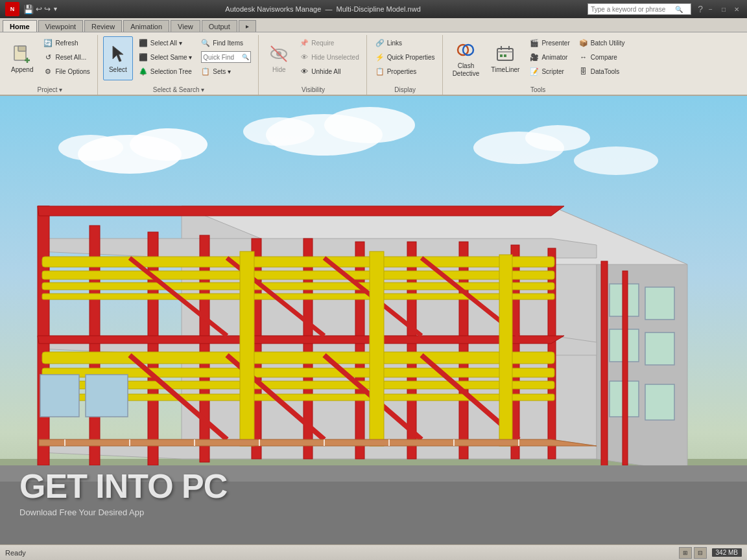 This screenshot has height=560, width=747. I want to click on find-icon: 🔍, so click(206, 43).